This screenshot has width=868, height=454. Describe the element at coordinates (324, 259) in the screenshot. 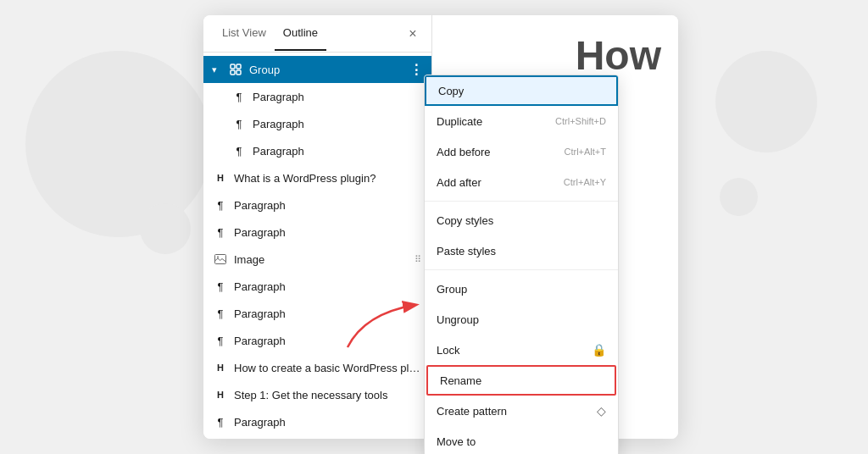

I see `item-label: Image` at that location.